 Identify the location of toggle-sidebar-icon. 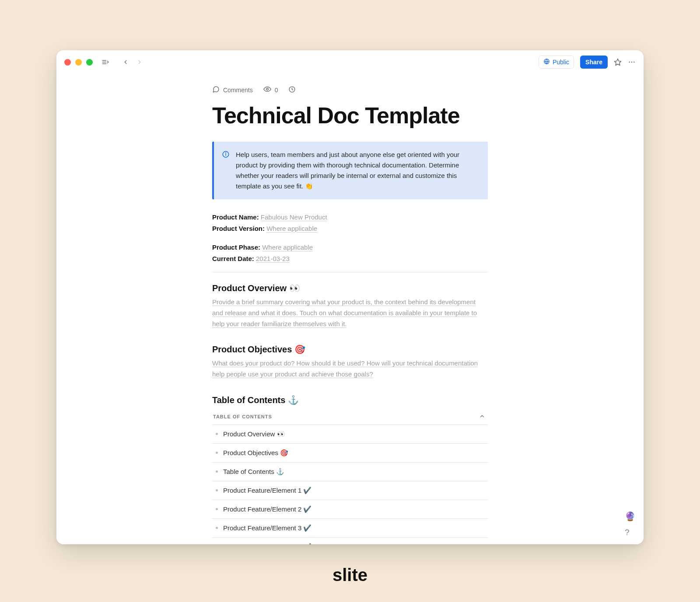
(105, 62).